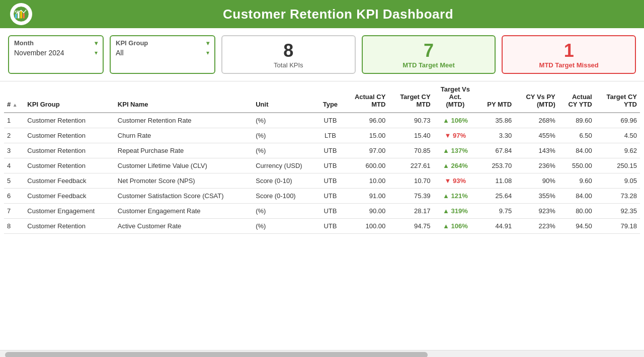  I want to click on cell-num: 2, so click(14, 136).